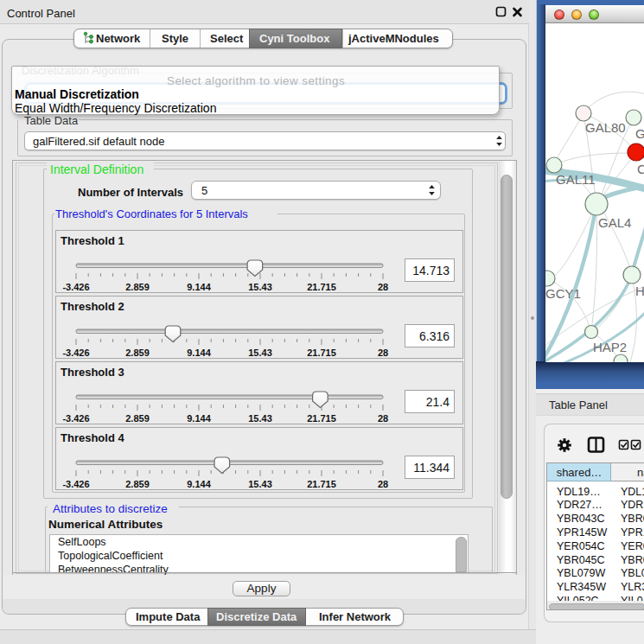 The image size is (644, 644). Describe the element at coordinates (640, 290) in the screenshot. I see `svg-text: H` at that location.